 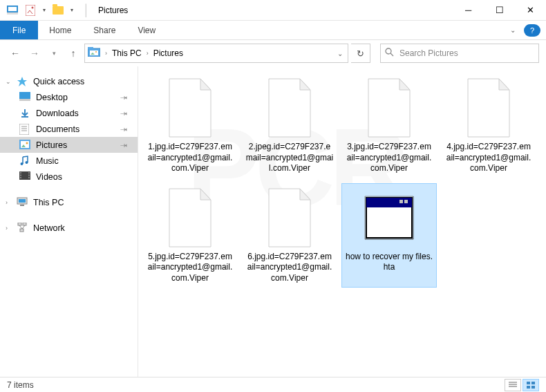 I want to click on address-bar: › This PC › Pictures ⌄, so click(x=216, y=53).